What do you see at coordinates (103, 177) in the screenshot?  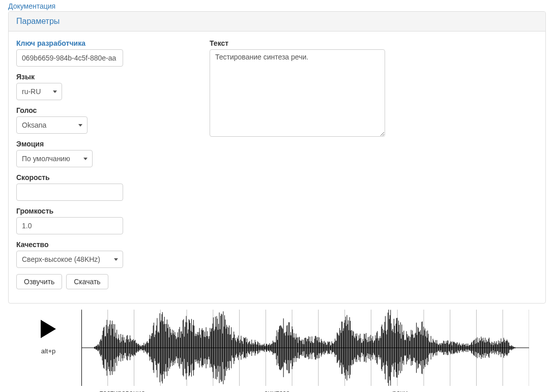 I see `speed-label: Скорость` at bounding box center [103, 177].